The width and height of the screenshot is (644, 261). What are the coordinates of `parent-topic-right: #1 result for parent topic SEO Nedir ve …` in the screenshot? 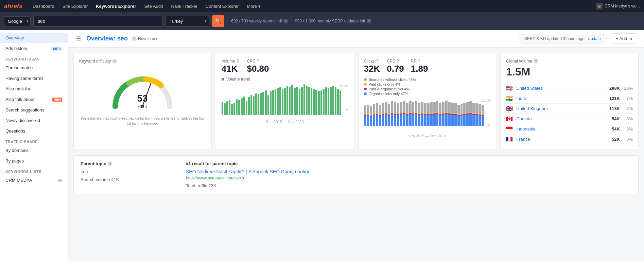 It's located at (408, 175).